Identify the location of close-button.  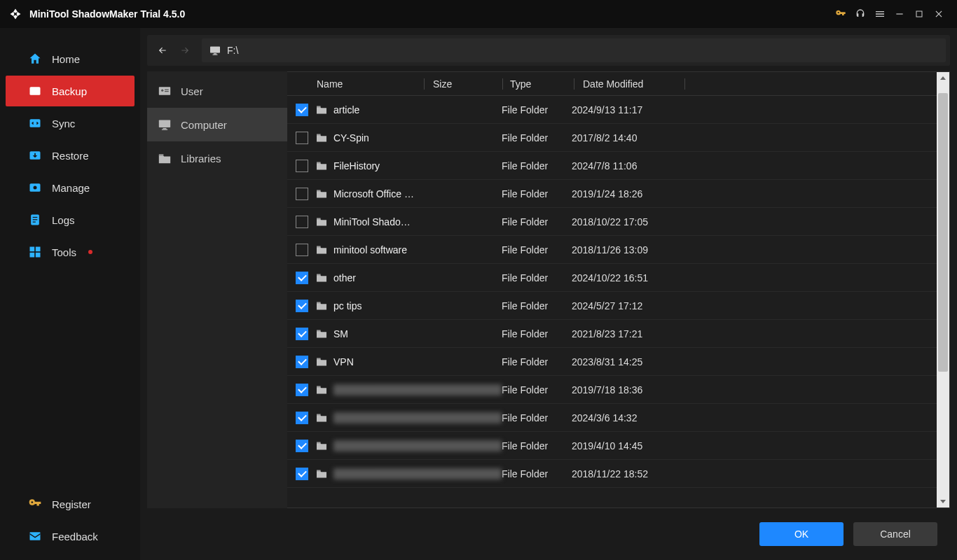
(939, 14).